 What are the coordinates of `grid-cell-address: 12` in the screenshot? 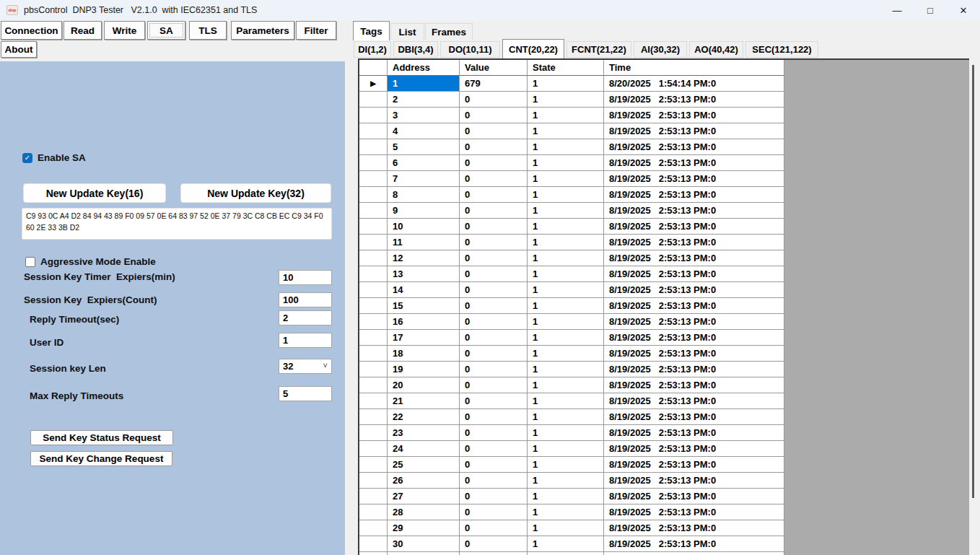 It's located at (424, 258).